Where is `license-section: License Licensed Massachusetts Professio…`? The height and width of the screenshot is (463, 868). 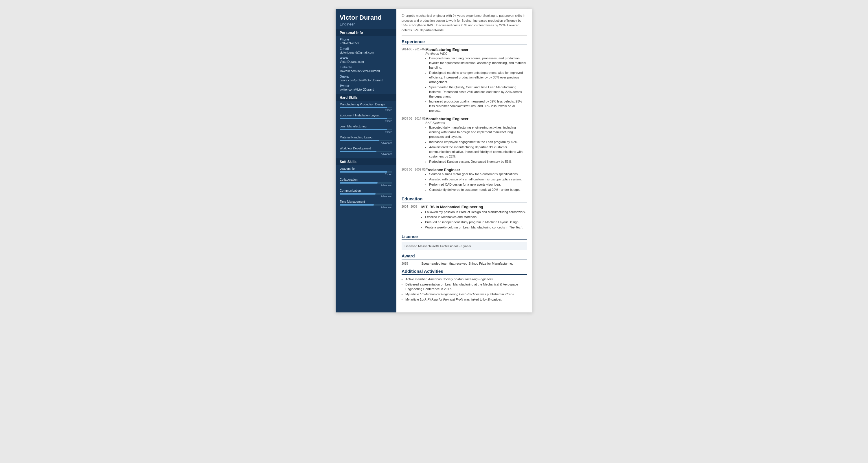
license-section: License Licensed Massachusetts Professio… is located at coordinates (464, 242).